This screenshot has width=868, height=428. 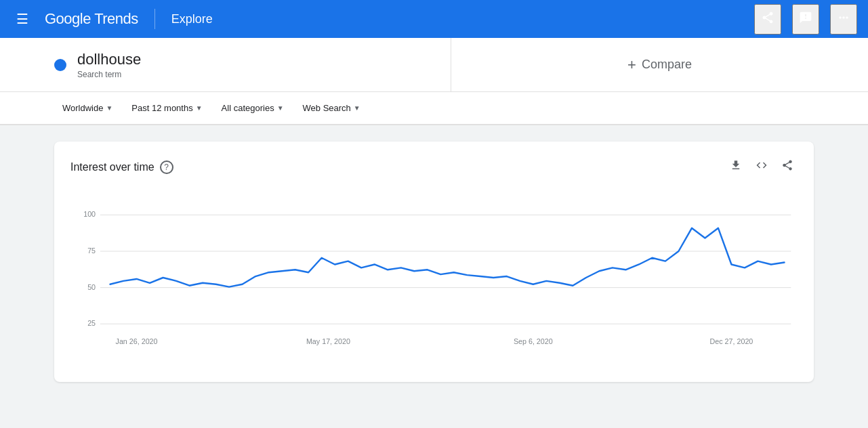 I want to click on app-header: ☰ Google Trends Explore, so click(x=434, y=19).